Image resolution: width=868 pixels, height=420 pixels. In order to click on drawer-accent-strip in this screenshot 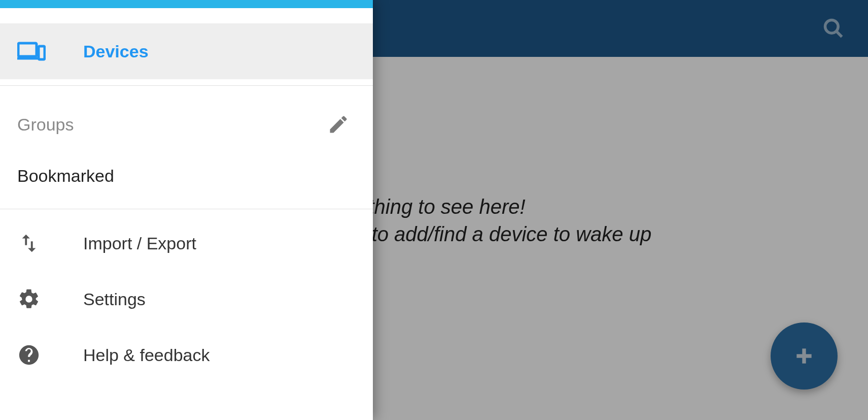, I will do `click(187, 4)`.